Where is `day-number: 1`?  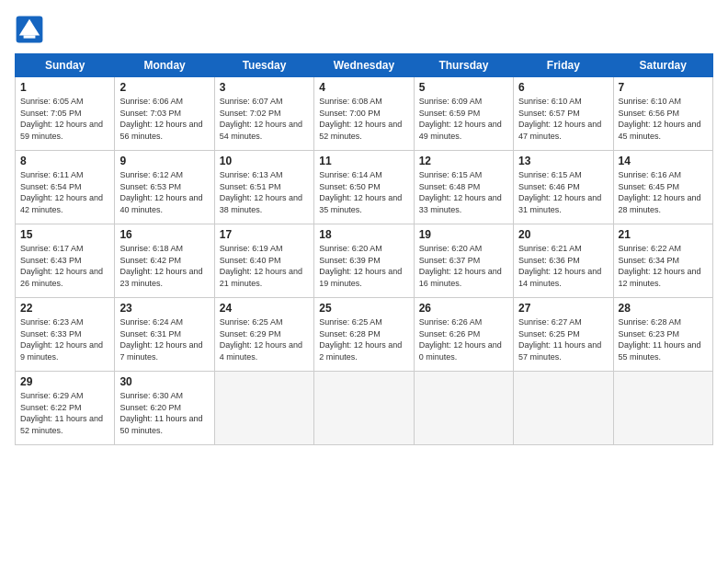 day-number: 1 is located at coordinates (64, 87).